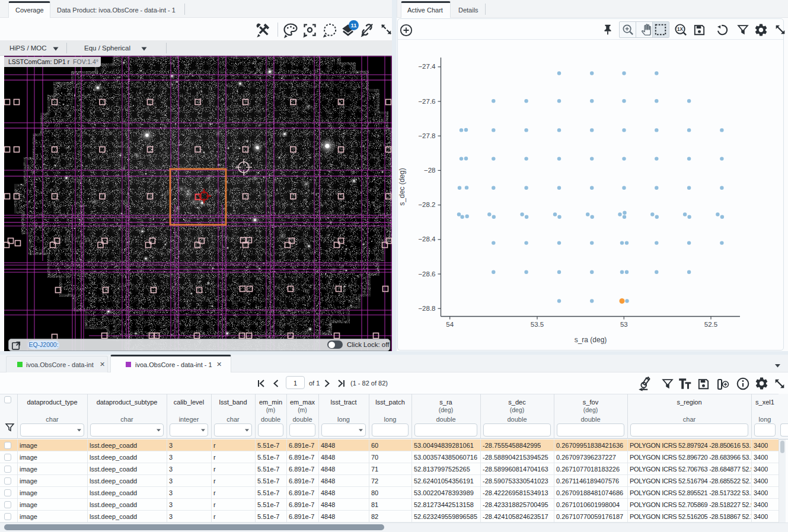 This screenshot has height=532, width=788. What do you see at coordinates (427, 205) in the screenshot?
I see `svg-text: −28.2` at bounding box center [427, 205].